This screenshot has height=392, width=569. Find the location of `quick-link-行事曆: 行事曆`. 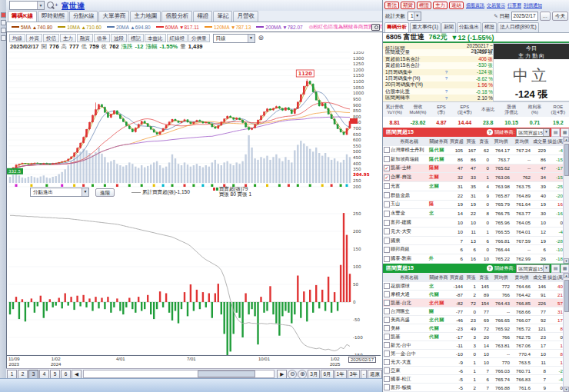

quick-link-行事曆: 行事曆 is located at coordinates (514, 6).